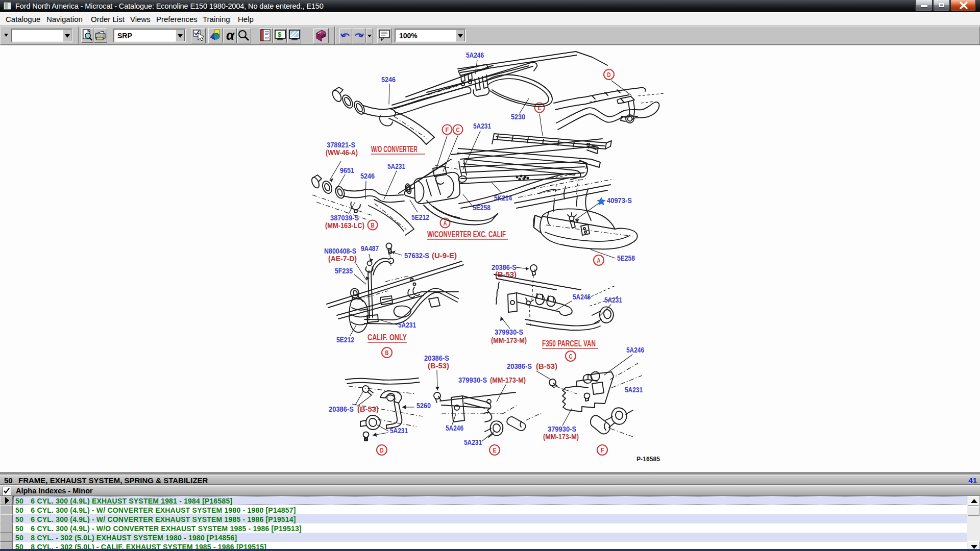 This screenshot has height=551, width=980. Describe the element at coordinates (394, 149) in the screenshot. I see `svg-text: W/O CONVERTER` at that location.